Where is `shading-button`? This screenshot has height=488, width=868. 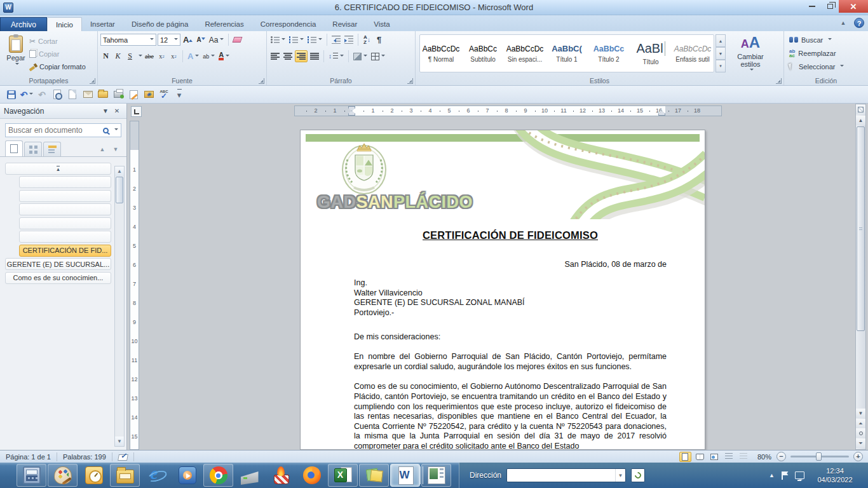
shading-button is located at coordinates (360, 56).